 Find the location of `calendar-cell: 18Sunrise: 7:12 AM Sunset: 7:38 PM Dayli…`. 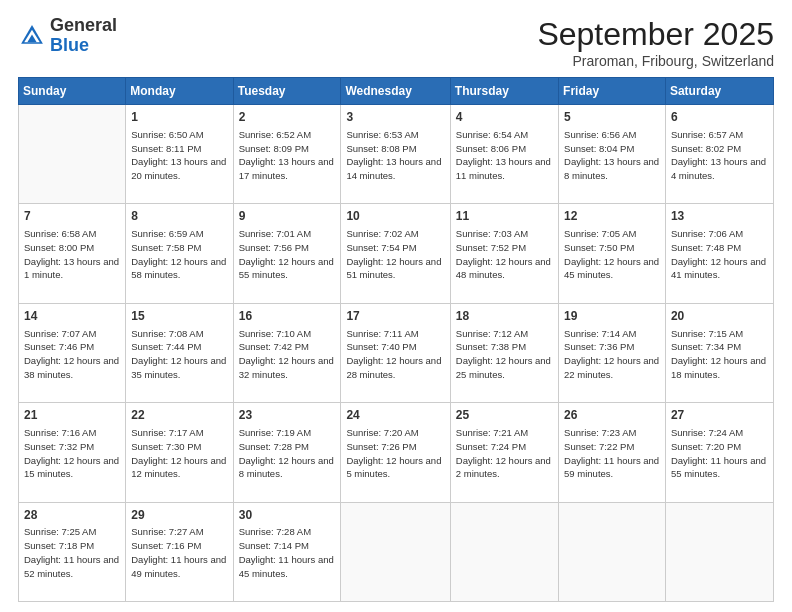

calendar-cell: 18Sunrise: 7:12 AM Sunset: 7:38 PM Dayli… is located at coordinates (504, 352).